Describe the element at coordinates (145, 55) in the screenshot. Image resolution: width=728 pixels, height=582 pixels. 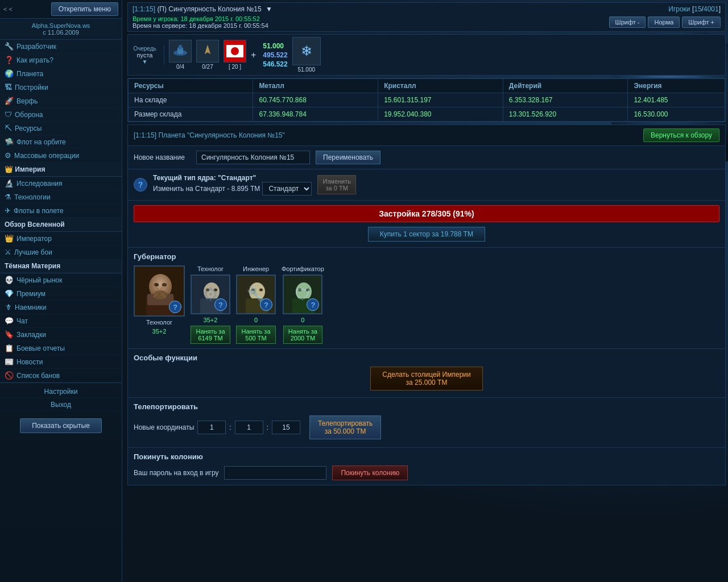
I see `queue-status: пуста` at that location.